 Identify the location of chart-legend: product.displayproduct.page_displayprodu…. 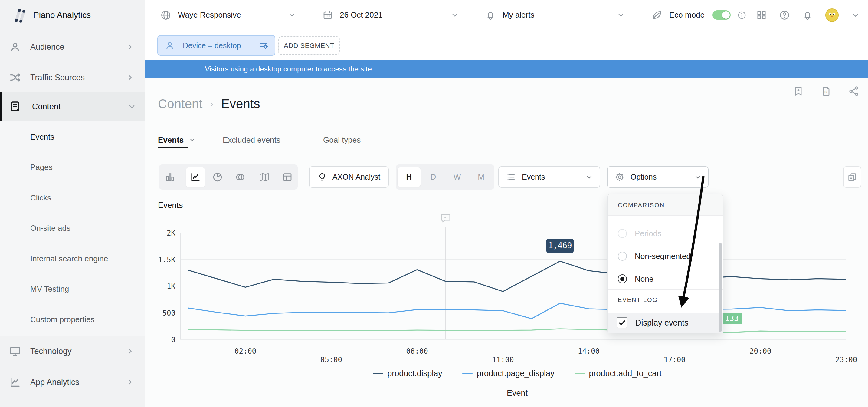
(517, 374).